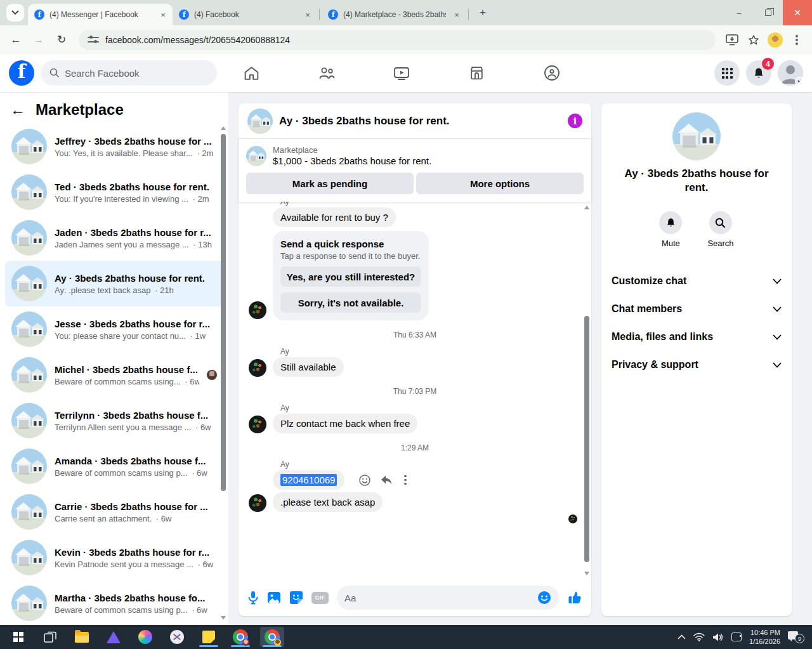 Image resolution: width=812 pixels, height=649 pixels. What do you see at coordinates (308, 367) in the screenshot?
I see `message-bubble: Still available` at bounding box center [308, 367].